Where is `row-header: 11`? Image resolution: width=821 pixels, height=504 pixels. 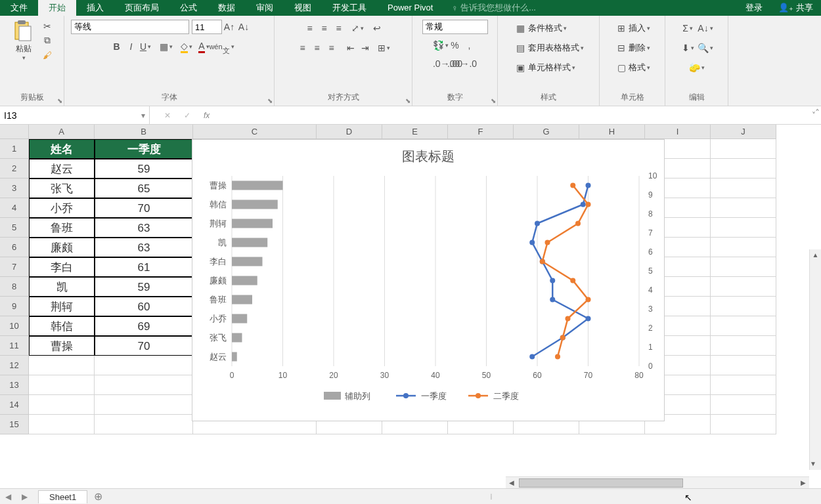 row-header: 11 is located at coordinates (14, 346).